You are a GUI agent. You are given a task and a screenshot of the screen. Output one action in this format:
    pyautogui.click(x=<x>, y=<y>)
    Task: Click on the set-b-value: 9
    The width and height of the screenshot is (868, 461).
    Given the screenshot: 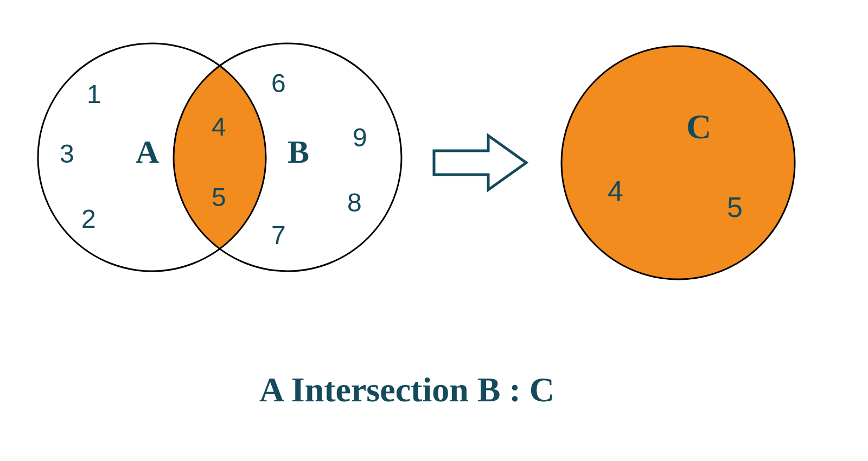 What is the action you would take?
    pyautogui.click(x=360, y=138)
    